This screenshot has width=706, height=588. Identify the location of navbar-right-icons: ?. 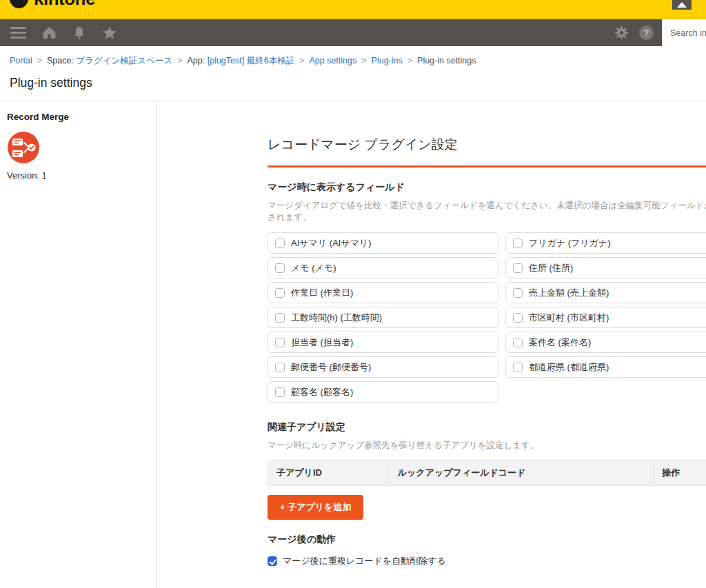
(634, 33).